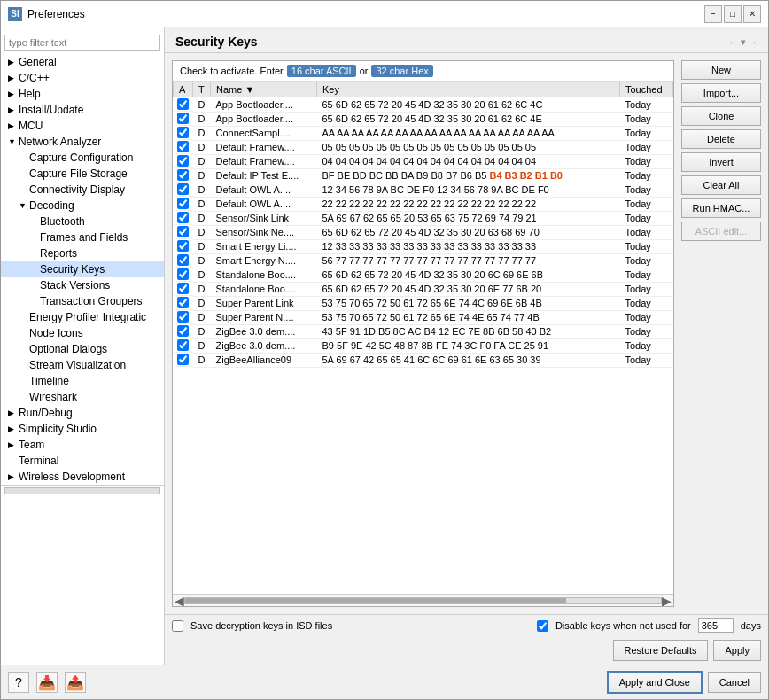 The image size is (769, 700). Describe the element at coordinates (542, 626) in the screenshot. I see `disable-keys-checkbox` at that location.